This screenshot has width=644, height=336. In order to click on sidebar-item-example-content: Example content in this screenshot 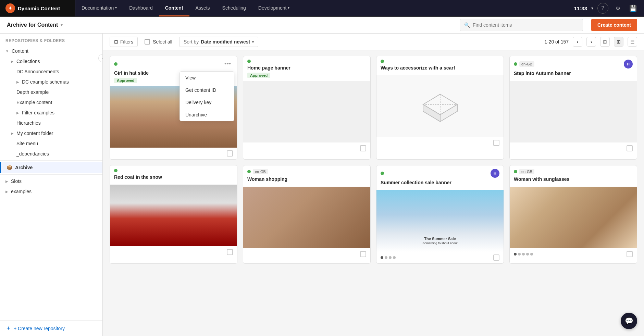, I will do `click(51, 102)`.